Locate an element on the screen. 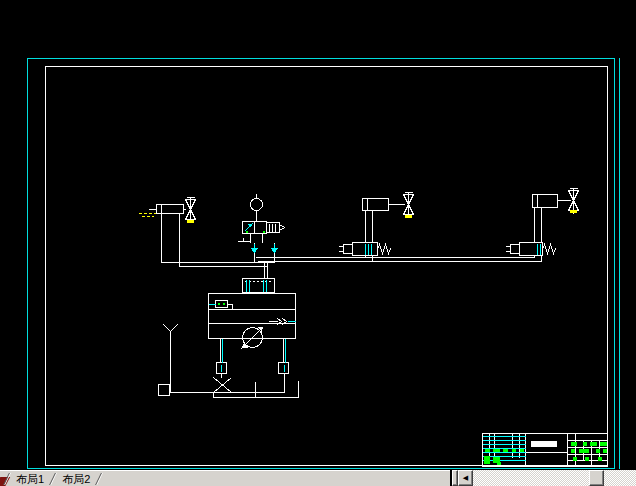 Image resolution: width=636 pixels, height=486 pixels. hscrollbar-thumb is located at coordinates (596, 478).